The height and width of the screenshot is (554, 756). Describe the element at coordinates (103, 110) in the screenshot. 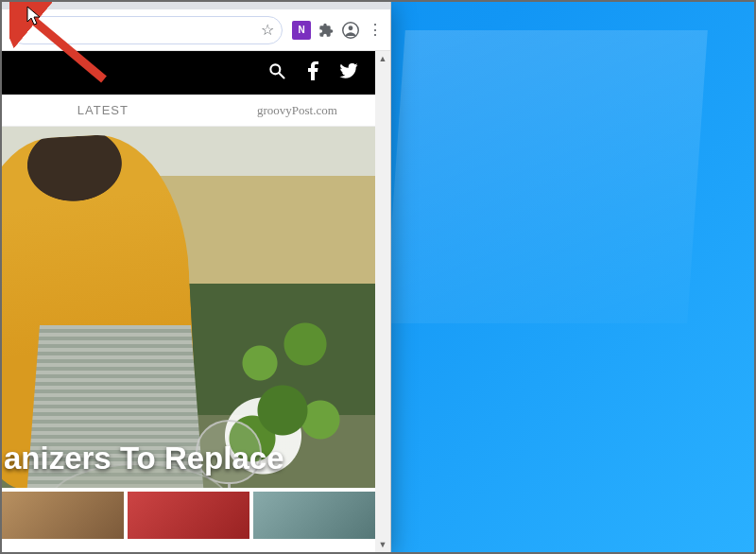

I see `nav-latest-tab: LATEST` at that location.